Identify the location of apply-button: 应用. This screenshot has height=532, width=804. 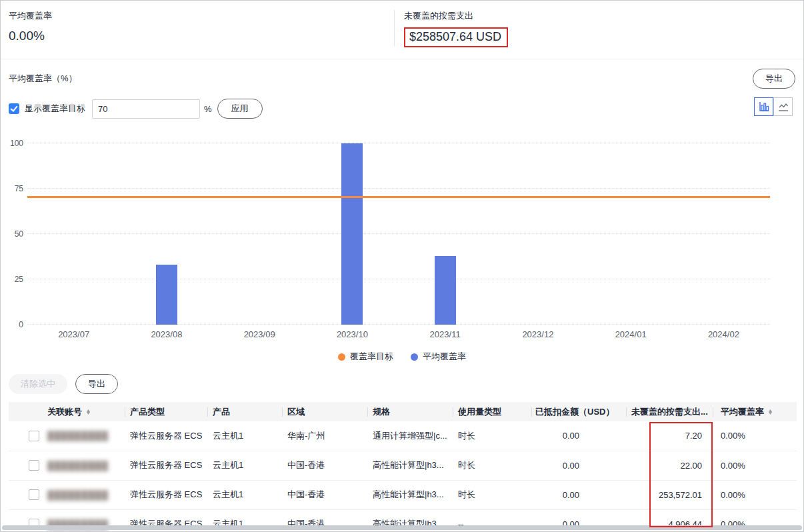
(240, 109).